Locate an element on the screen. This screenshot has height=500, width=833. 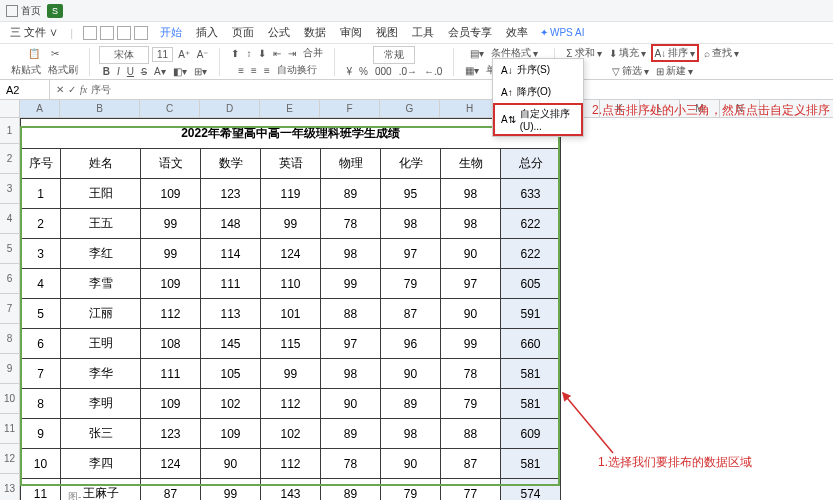
doc-tab-icon: S is located at coordinates (55, 11).